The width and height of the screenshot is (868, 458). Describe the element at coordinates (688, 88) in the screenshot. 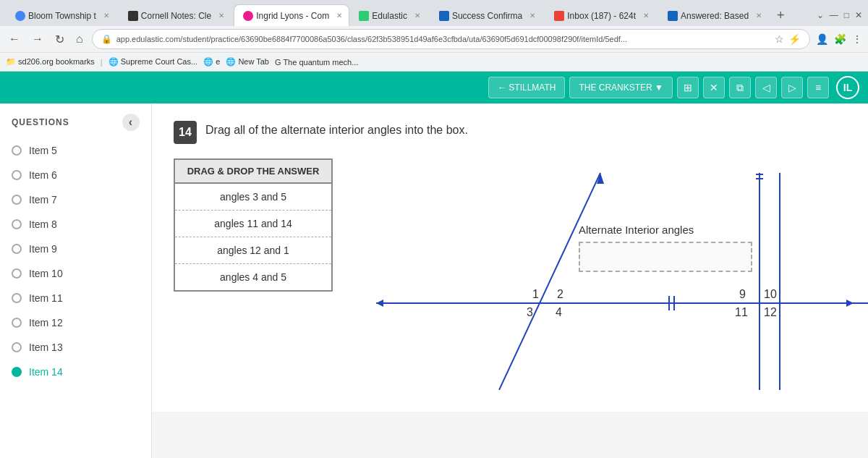

I see `grid-icon-button: ⊞` at that location.